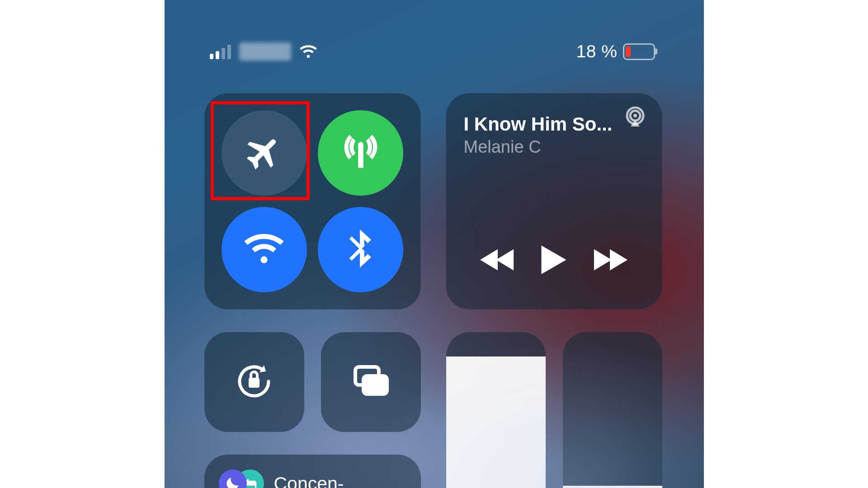 Image resolution: width=868 pixels, height=488 pixels. I want to click on media-artist-label: Melanie C, so click(554, 147).